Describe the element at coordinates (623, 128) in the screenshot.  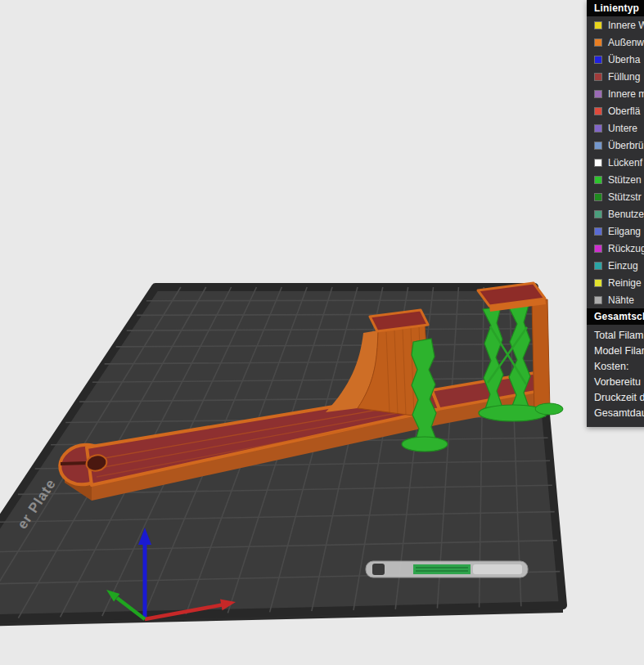
I see `legend-item-label: Untere` at that location.